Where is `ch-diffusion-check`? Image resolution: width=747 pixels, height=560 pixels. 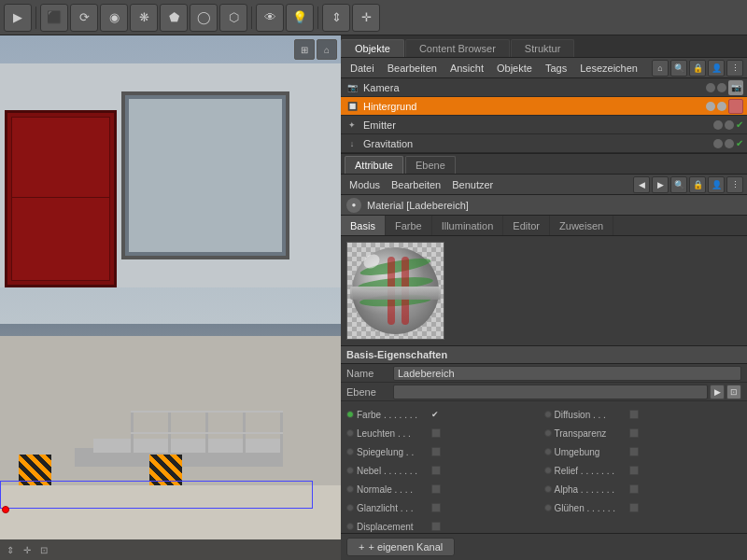 ch-diffusion-check is located at coordinates (634, 414).